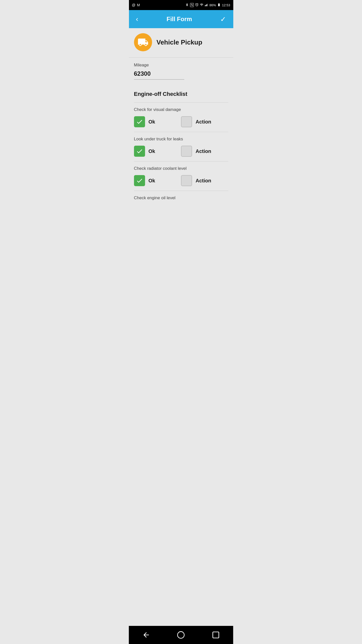 The image size is (362, 644). What do you see at coordinates (181, 153) in the screenshot?
I see `checklist-options-truck-leaks: Ok Action` at bounding box center [181, 153].